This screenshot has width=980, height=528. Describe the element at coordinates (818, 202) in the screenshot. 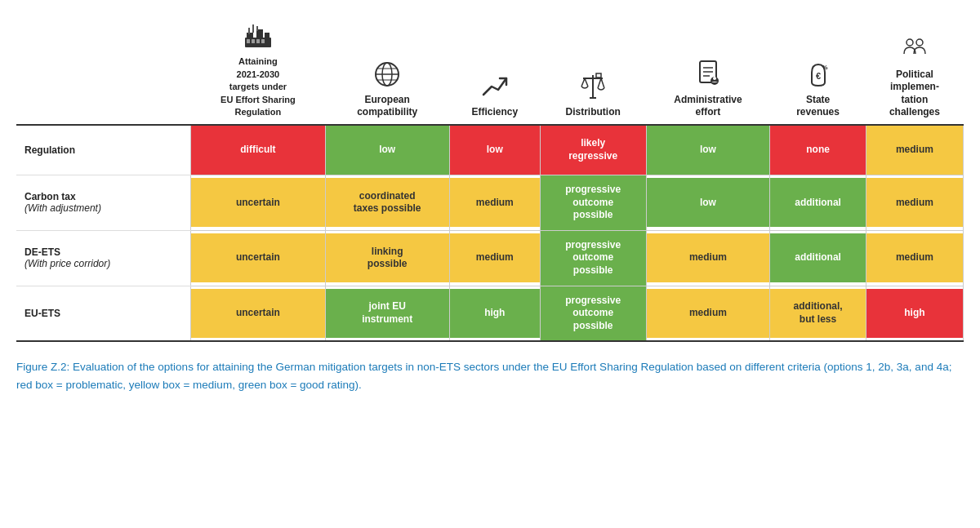

I see `cell-carbon-tax-col5: additional` at that location.